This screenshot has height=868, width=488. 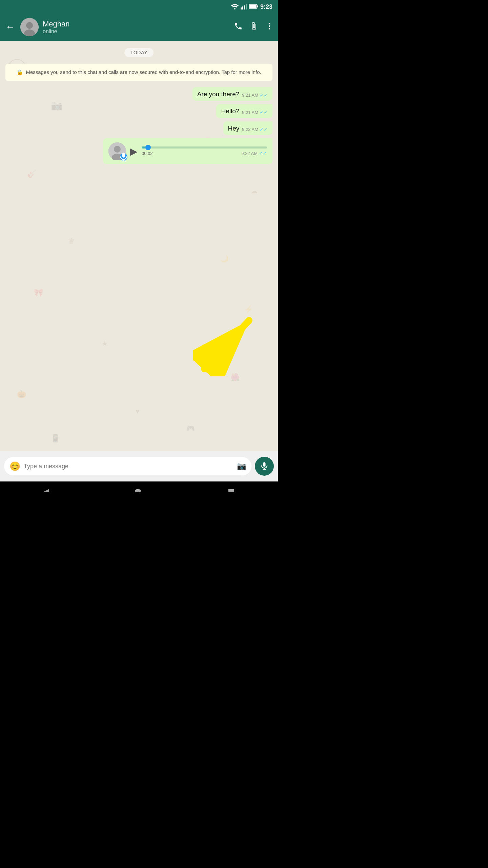 I want to click on nav-home-button: ⏺, so click(x=138, y=489).